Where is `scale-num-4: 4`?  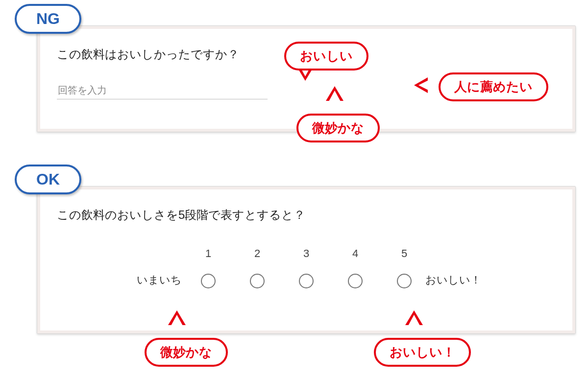
scale-num-4: 4 is located at coordinates (355, 254).